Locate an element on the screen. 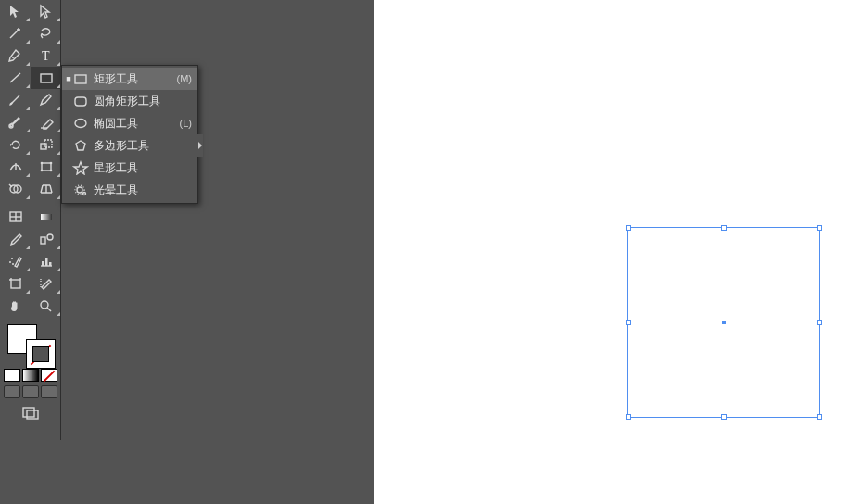 The height and width of the screenshot is (504, 862). lasso-tool is located at coordinates (46, 33).